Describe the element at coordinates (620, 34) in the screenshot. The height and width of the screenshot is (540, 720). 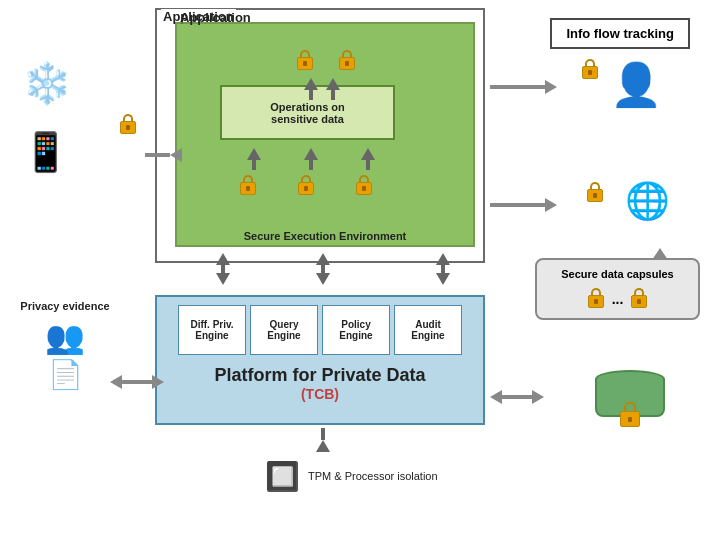
I see `info-flow-label: Info flow tracking` at that location.